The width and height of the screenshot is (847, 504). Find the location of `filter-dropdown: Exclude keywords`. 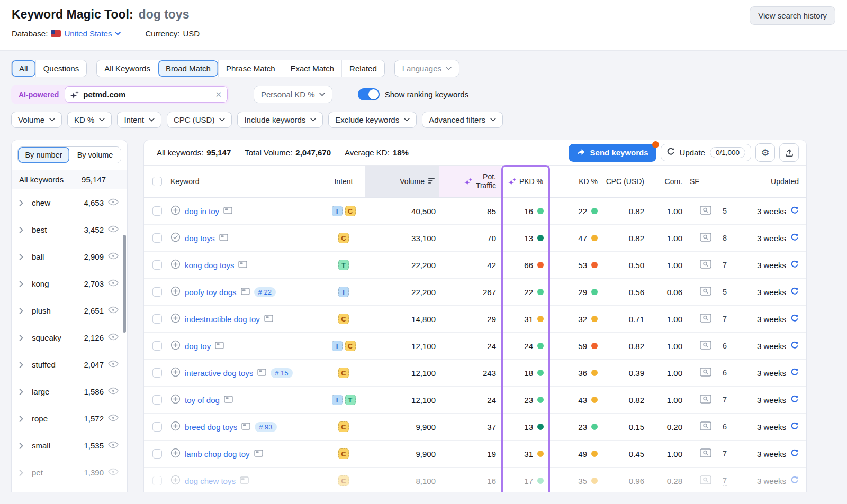

filter-dropdown: Exclude keywords is located at coordinates (373, 120).